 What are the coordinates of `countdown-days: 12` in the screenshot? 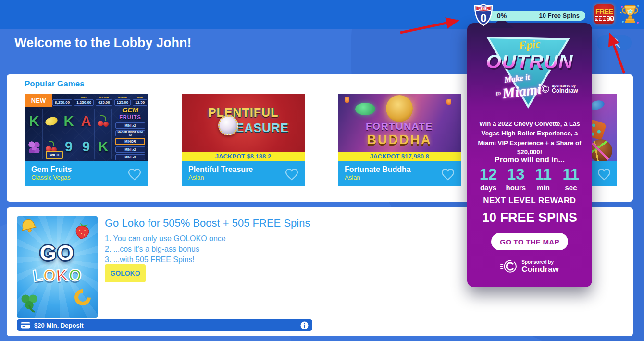 It's located at (488, 174).